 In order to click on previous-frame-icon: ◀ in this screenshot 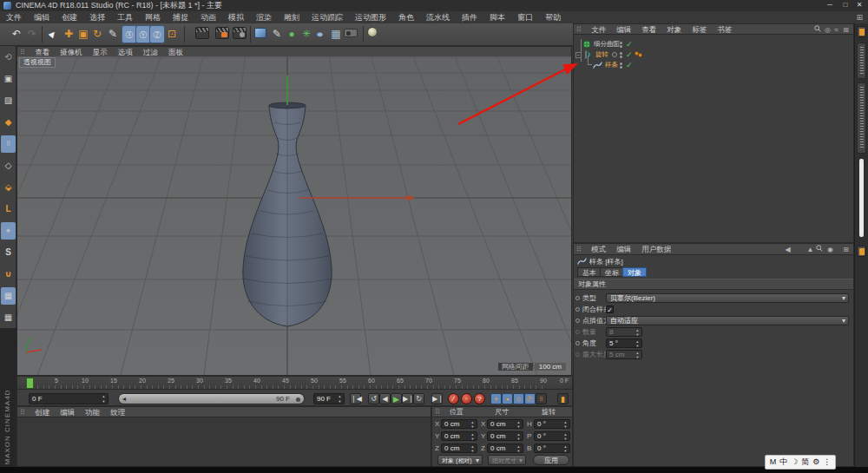, I will do `click(385, 399)`.